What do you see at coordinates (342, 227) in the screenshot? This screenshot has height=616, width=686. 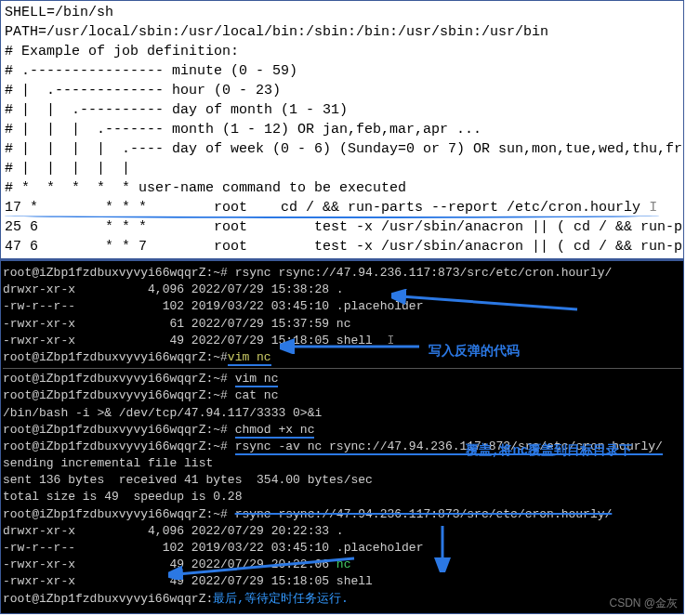 I see `editor-line: 25 6 * * * root test -x /usr/sbin/anacro…` at bounding box center [342, 227].